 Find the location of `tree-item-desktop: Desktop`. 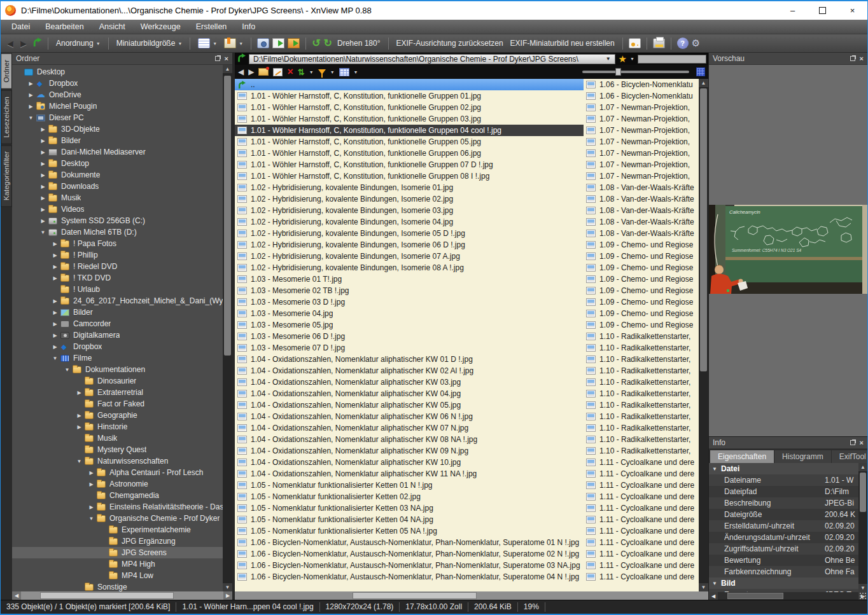

tree-item-desktop: Desktop is located at coordinates (117, 72).